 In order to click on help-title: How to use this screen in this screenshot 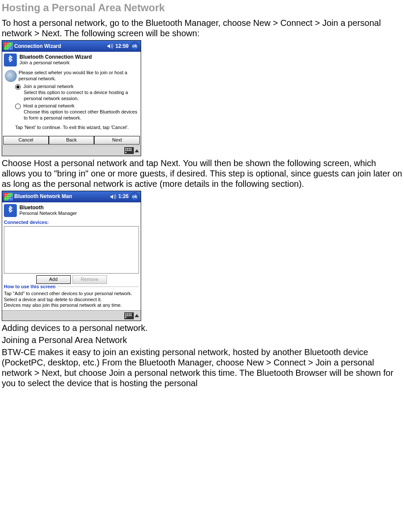, I will do `click(31, 286)`.